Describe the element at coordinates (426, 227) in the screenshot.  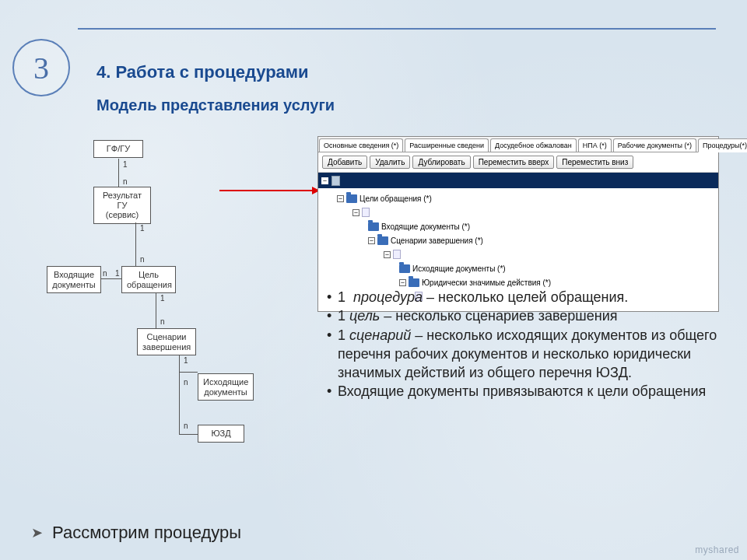
I see `tree-node-incoming: Входящие документы (*)` at that location.